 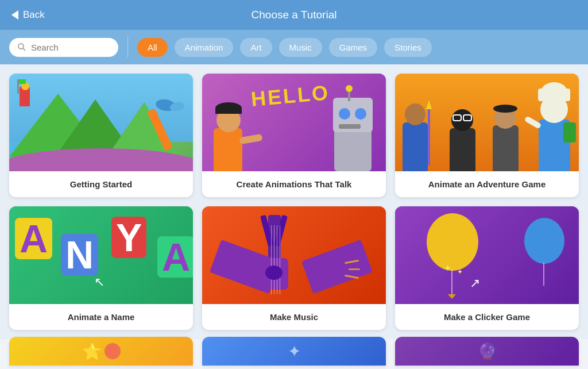 What do you see at coordinates (28, 15) in the screenshot?
I see `back-button: Back` at bounding box center [28, 15].